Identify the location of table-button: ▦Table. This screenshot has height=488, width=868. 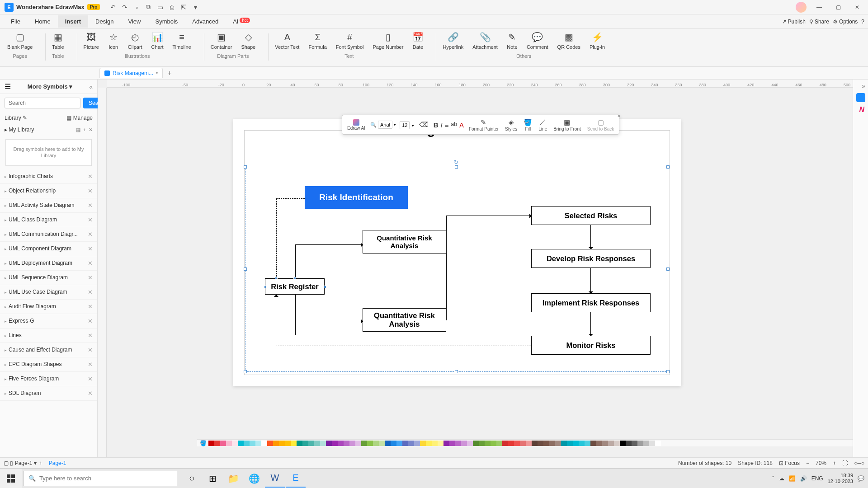
(58, 41).